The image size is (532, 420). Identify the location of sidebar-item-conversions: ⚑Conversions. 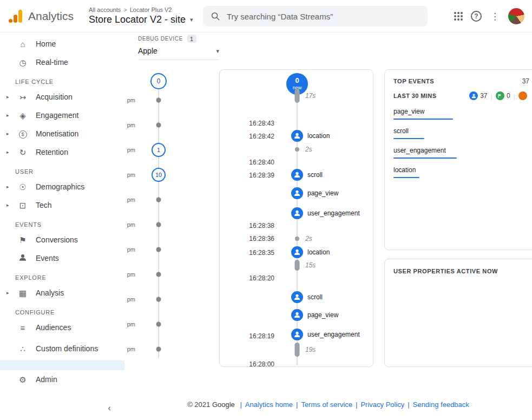
(62, 240).